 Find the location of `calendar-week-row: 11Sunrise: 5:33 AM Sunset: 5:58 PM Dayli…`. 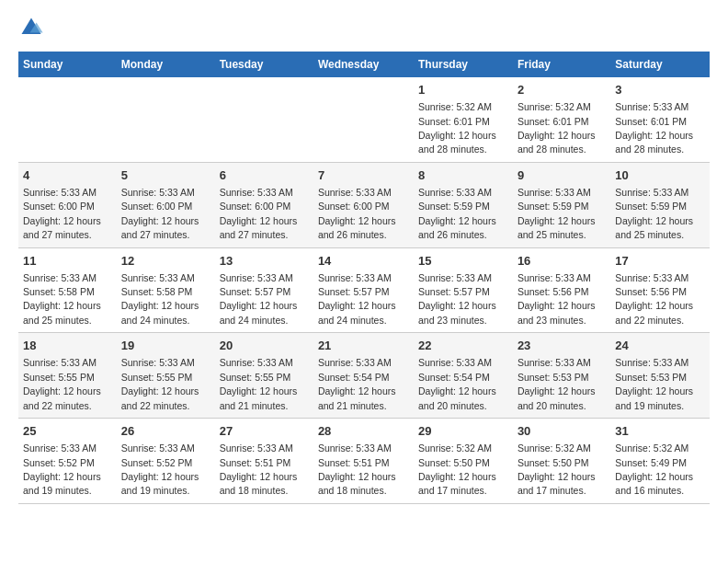

calendar-week-row: 11Sunrise: 5:33 AM Sunset: 5:58 PM Dayli… is located at coordinates (364, 291).